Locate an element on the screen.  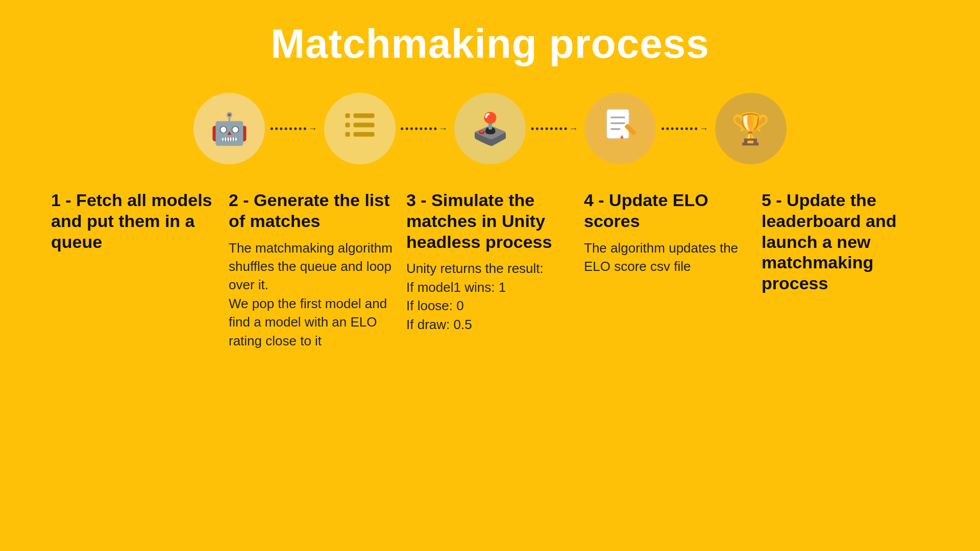
step-1-title: 1 - Fetch all models and put them in a q… is located at coordinates (135, 221).